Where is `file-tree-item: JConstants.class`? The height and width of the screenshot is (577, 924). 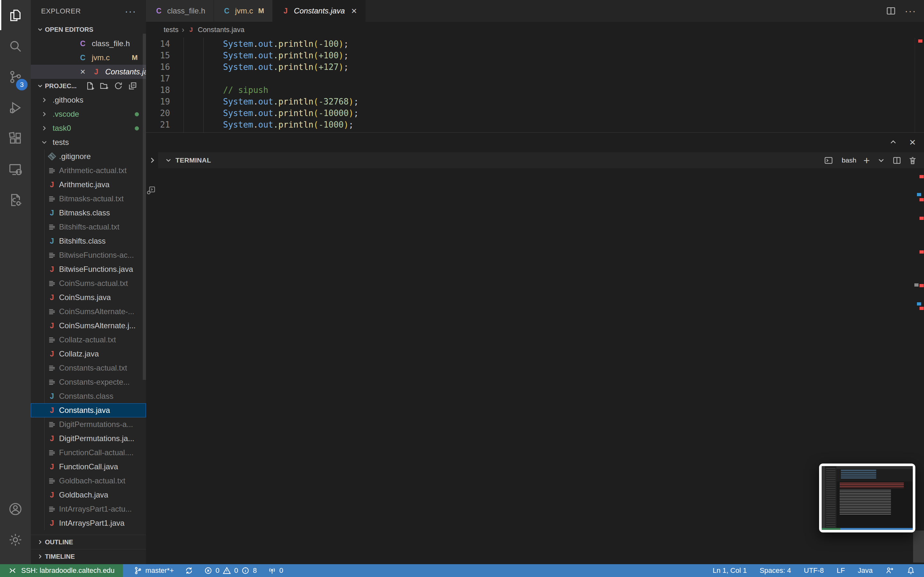
file-tree-item: JConstants.class is located at coordinates (89, 396).